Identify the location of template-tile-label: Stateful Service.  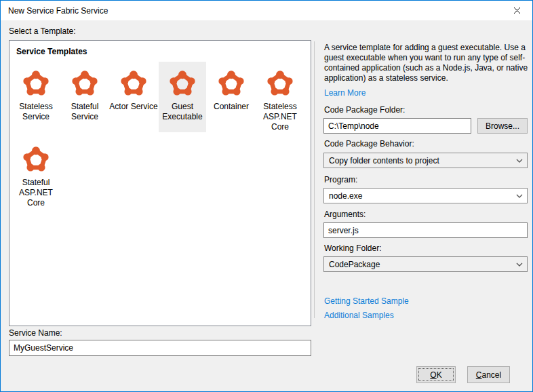
(85, 112).